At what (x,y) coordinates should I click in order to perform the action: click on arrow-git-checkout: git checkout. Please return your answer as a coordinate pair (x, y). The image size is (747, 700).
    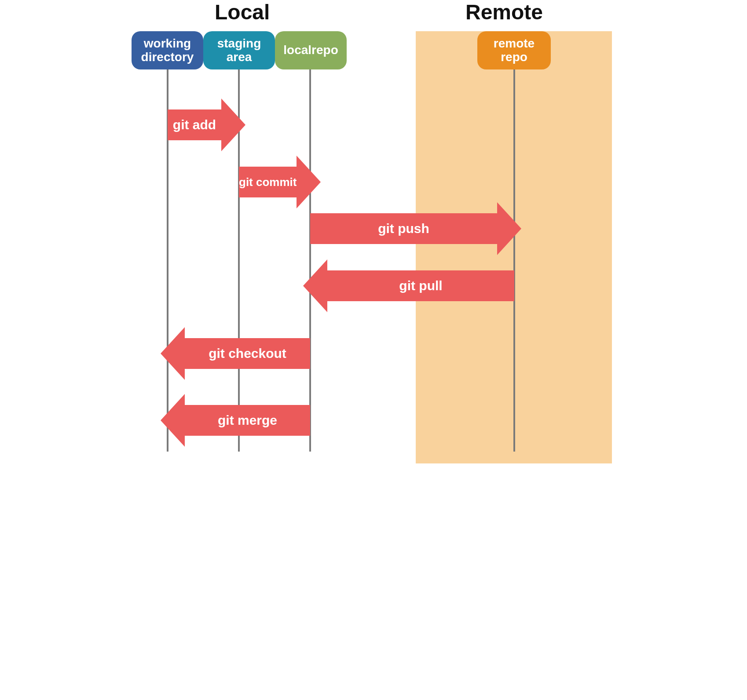
    Looking at the image, I should click on (235, 354).